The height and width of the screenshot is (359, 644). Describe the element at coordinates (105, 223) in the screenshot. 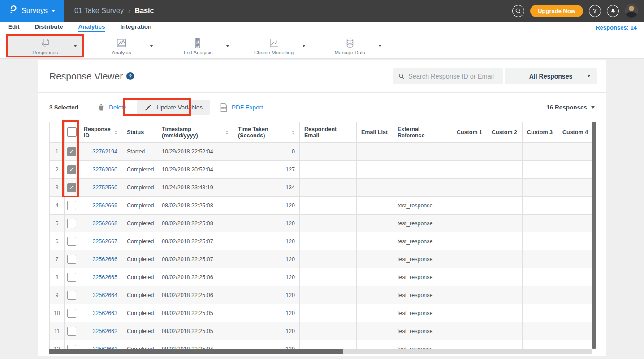

I see `response-id-link: 32562668` at that location.